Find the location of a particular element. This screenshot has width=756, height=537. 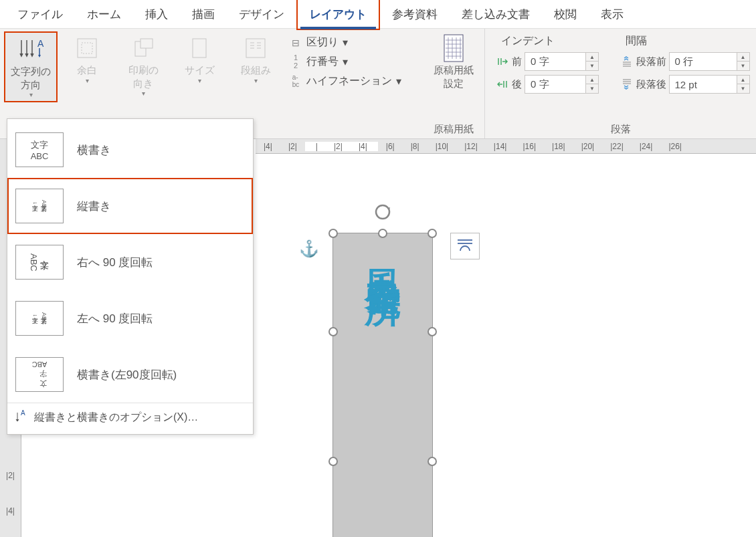

resize-handle-mr is located at coordinates (432, 332).